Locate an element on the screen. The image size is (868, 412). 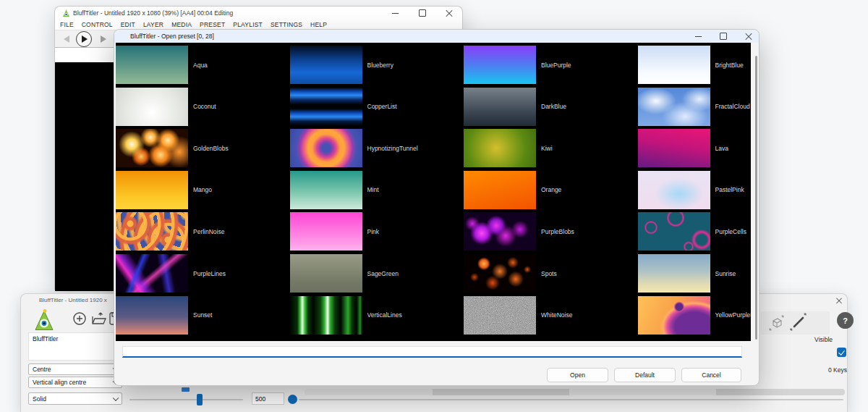
property-slider-handle is located at coordinates (200, 400).